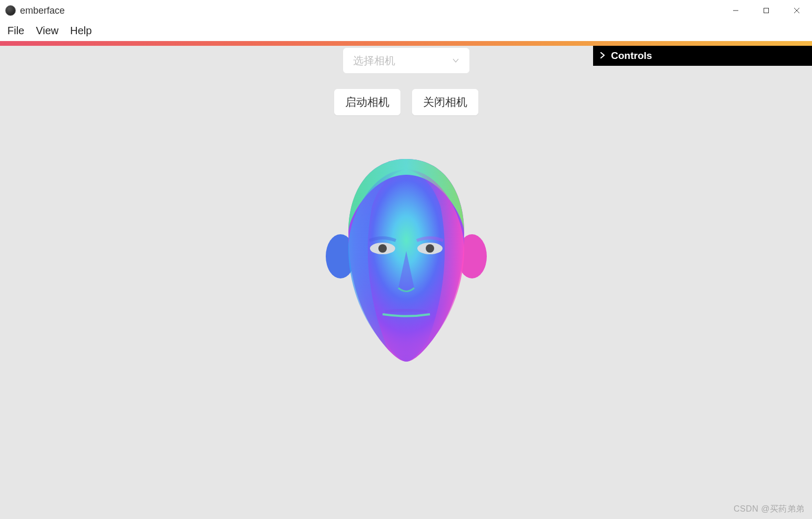 This screenshot has height=519, width=812. What do you see at coordinates (374, 61) in the screenshot?
I see `camera-select-placeholder: 选择相机` at bounding box center [374, 61].